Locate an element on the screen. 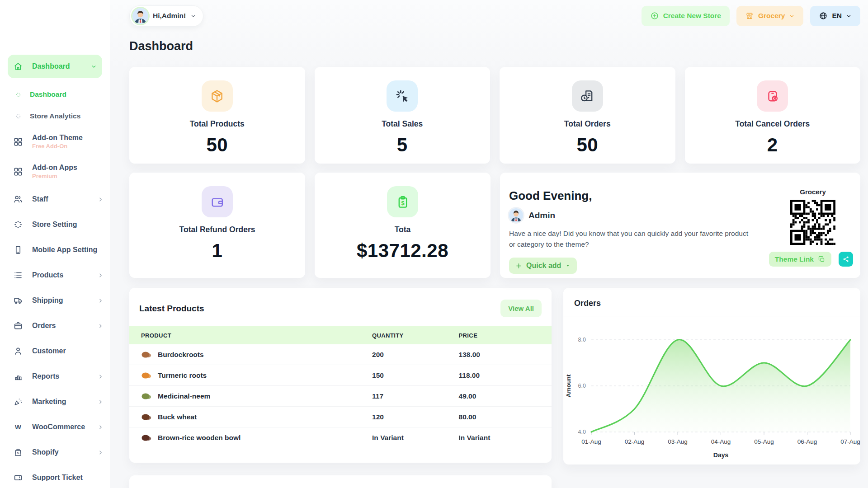 The image size is (868, 488). stat-card-tota: Tota$13712.28 is located at coordinates (402, 225).